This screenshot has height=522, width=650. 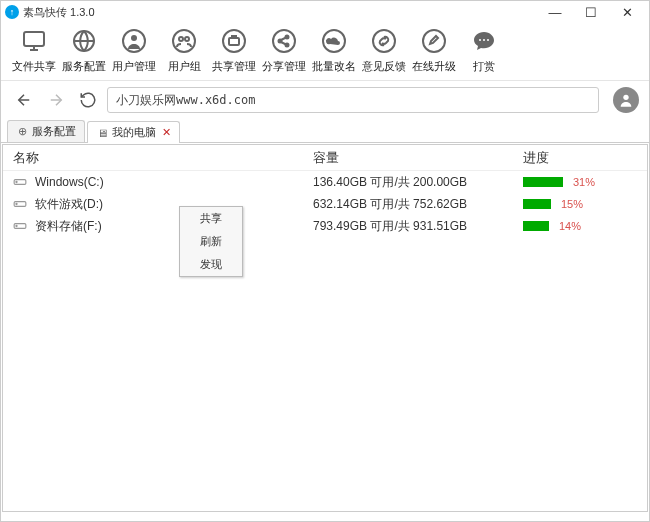 What do you see at coordinates (384, 41) in the screenshot?
I see `link-icon` at bounding box center [384, 41].